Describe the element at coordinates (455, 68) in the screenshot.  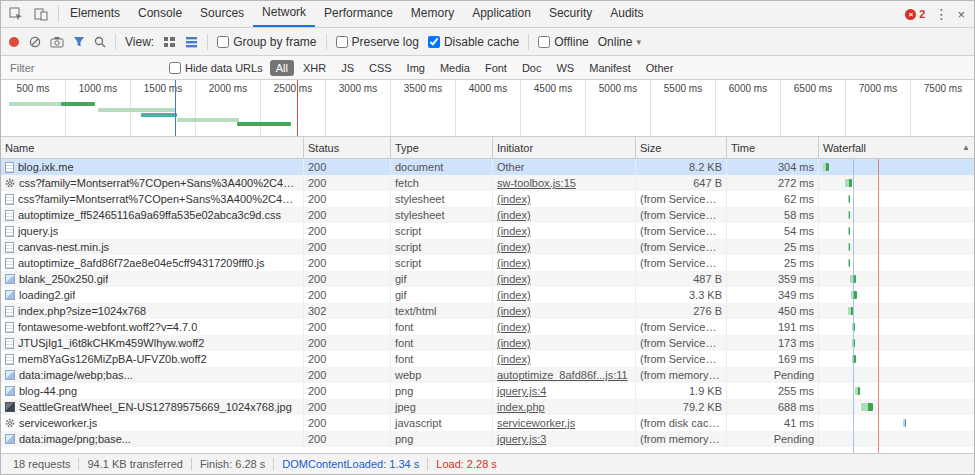
I see `type-filter-media: Media` at that location.